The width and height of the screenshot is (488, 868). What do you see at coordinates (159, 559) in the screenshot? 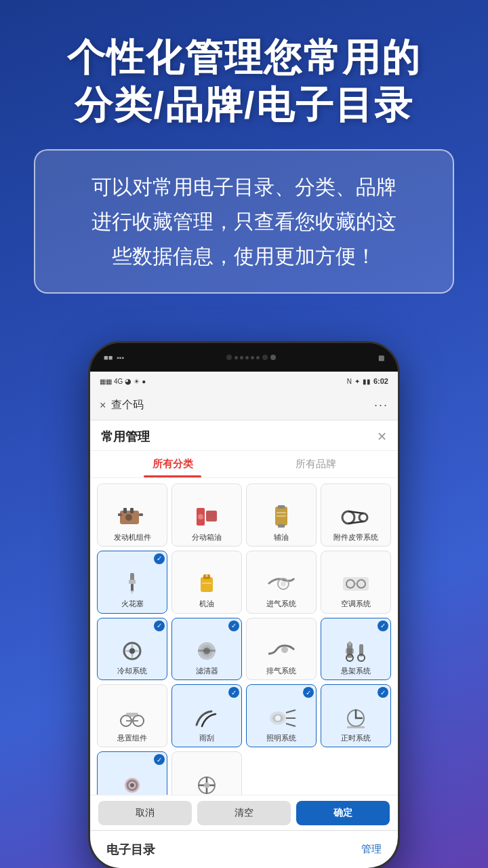
I see `check-badge-spark: ✓` at bounding box center [159, 559].